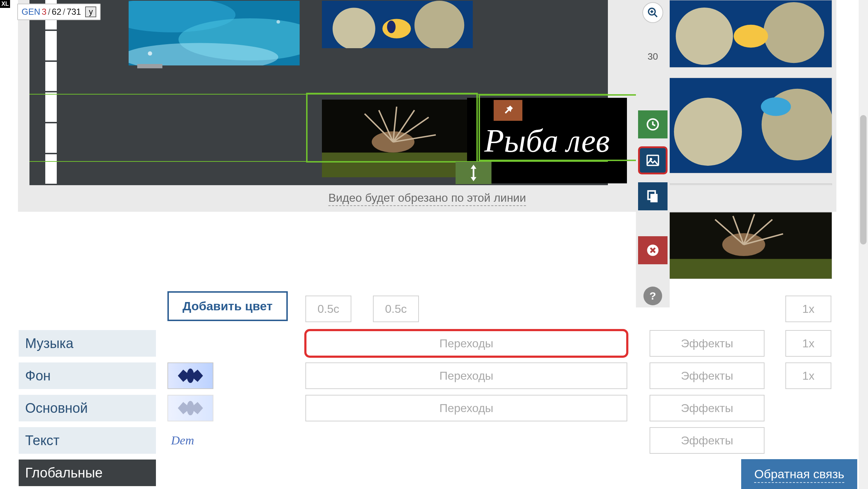 Image resolution: width=868 pixels, height=489 pixels. Describe the element at coordinates (799, 475) in the screenshot. I see `feedback-label: Обратная связь` at that location.